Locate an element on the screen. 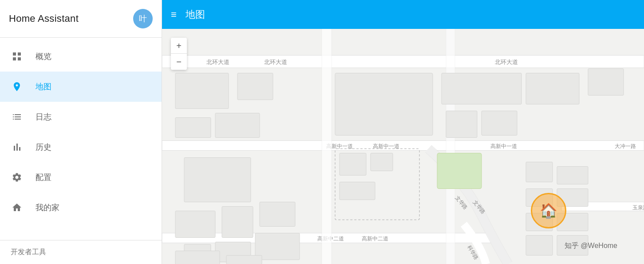  avatar: 叶 is located at coordinates (143, 19).